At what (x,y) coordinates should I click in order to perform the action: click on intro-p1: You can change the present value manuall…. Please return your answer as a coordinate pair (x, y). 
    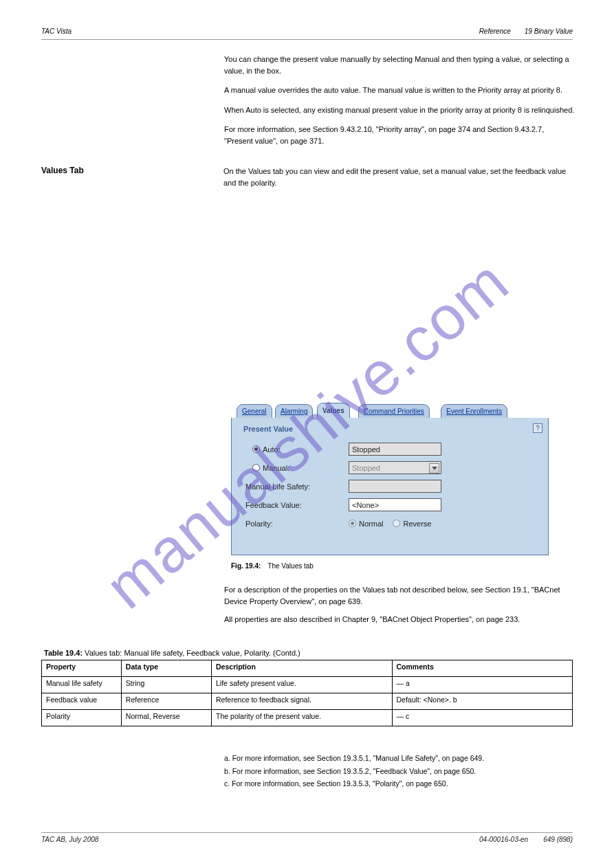
    Looking at the image, I should click on (399, 65).